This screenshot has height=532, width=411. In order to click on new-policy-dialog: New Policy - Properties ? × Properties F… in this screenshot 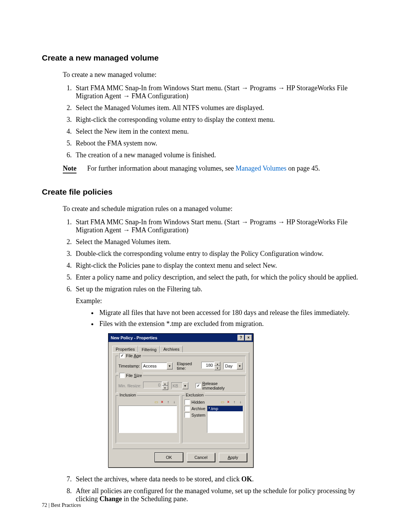, I will do `click(181, 401)`.